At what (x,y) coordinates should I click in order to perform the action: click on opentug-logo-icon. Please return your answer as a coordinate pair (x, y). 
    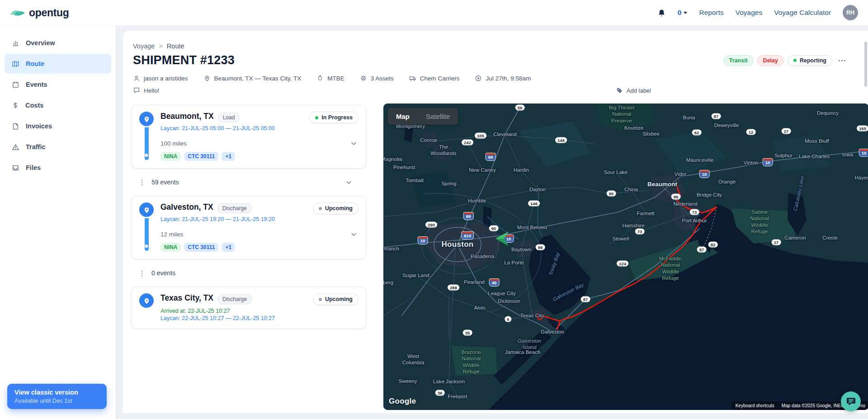
    Looking at the image, I should click on (18, 13).